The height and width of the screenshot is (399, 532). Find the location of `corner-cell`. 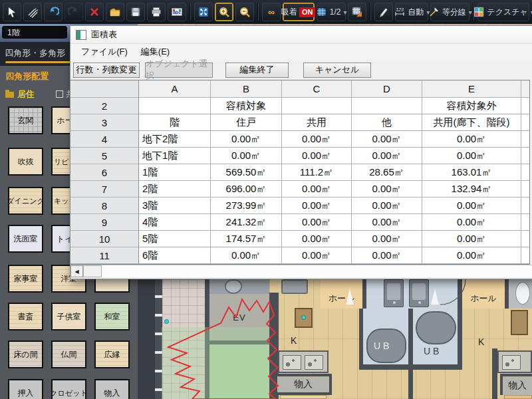

corner-cell is located at coordinates (105, 89).